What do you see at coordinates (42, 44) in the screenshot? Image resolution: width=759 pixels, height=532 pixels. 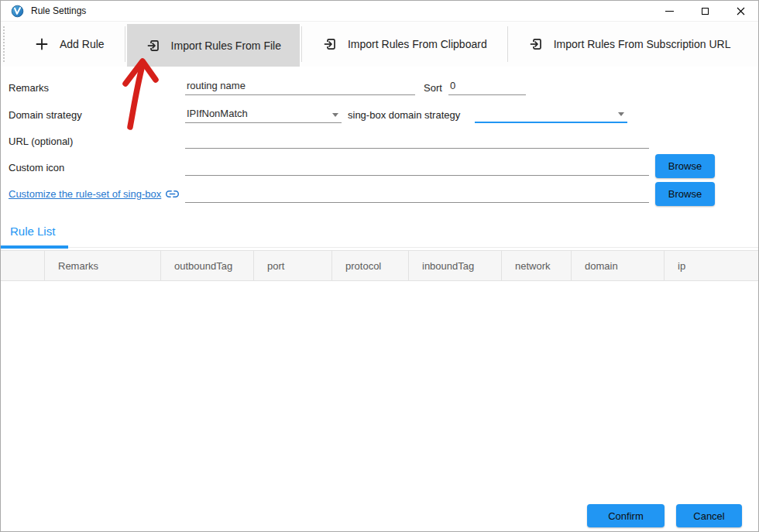 I see `plus-icon` at bounding box center [42, 44].